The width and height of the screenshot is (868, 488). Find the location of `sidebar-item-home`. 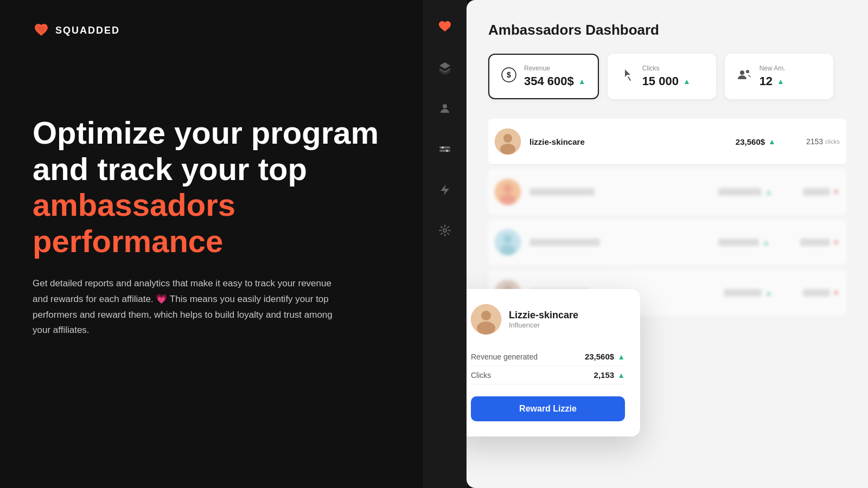

sidebar-item-home is located at coordinates (445, 27).